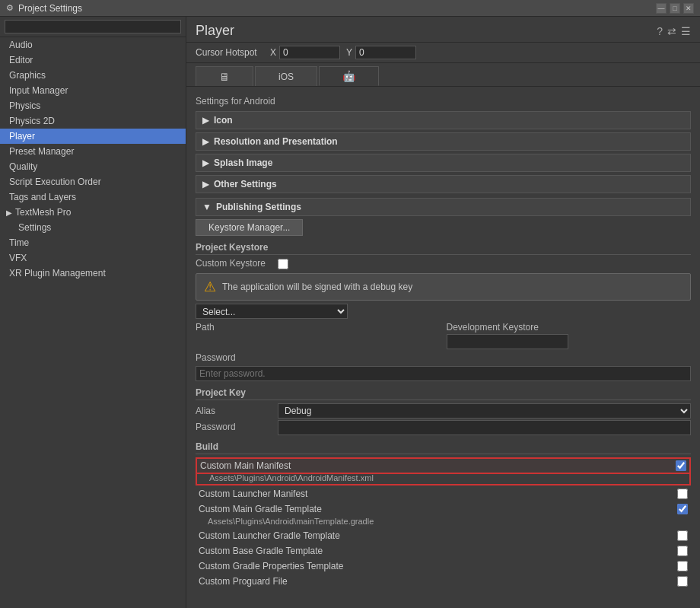 This screenshot has width=700, height=608. Describe the element at coordinates (93, 182) in the screenshot. I see `sidebar-item-script-execution-order: Script Execution Order` at that location.